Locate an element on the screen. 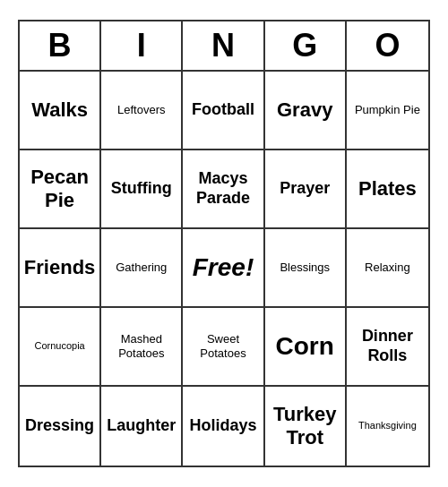 This screenshot has width=448, height=487. bingo-cell: Free! is located at coordinates (224, 269).